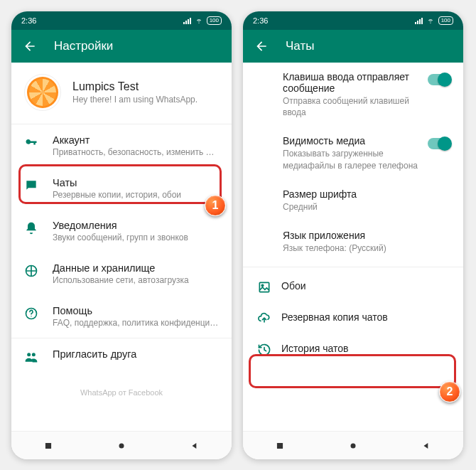 This screenshot has height=470, width=476. Describe the element at coordinates (31, 357) in the screenshot. I see `people-icon` at that location.